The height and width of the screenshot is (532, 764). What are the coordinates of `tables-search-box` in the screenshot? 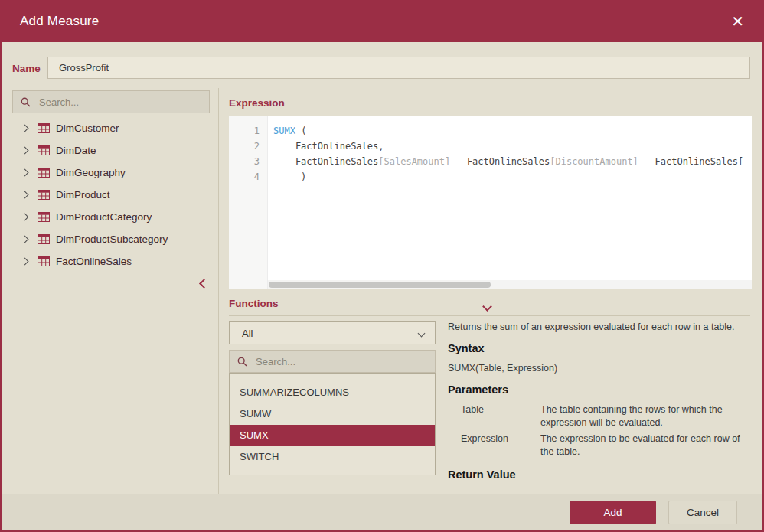 It's located at (111, 102).